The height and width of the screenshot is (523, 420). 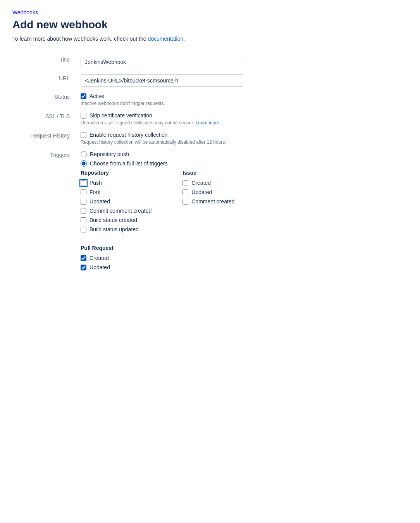 What do you see at coordinates (242, 142) in the screenshot?
I see `history-hint: Request history collection will be autom…` at bounding box center [242, 142].